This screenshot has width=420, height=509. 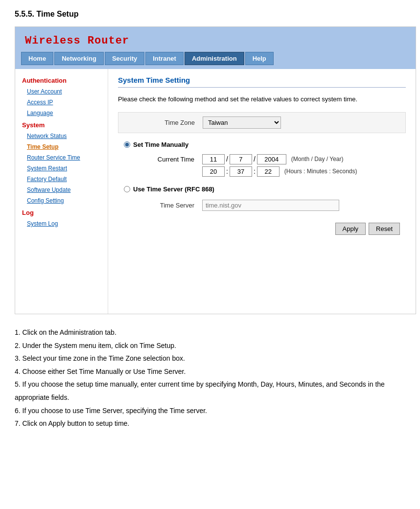 I want to click on current-time-hms-row: : : (Hours : Minutes : Seconds), so click(x=262, y=173).